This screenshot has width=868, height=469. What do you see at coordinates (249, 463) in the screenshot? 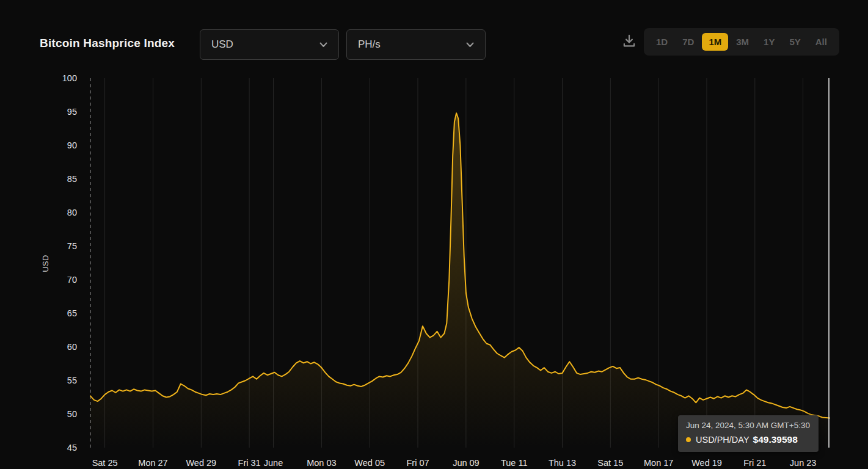
I see `x-tick-label: Fri 31` at bounding box center [249, 463].